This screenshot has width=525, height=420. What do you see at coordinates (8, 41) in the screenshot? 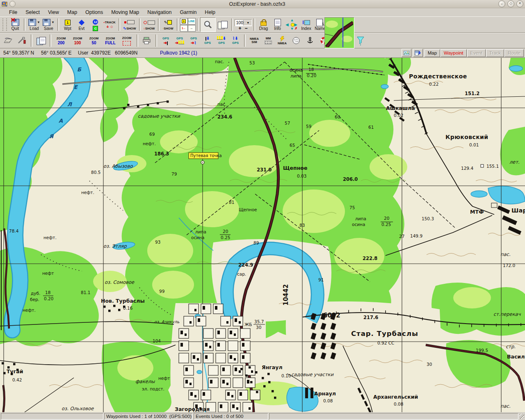
I see `distance-tool-button` at bounding box center [8, 41].